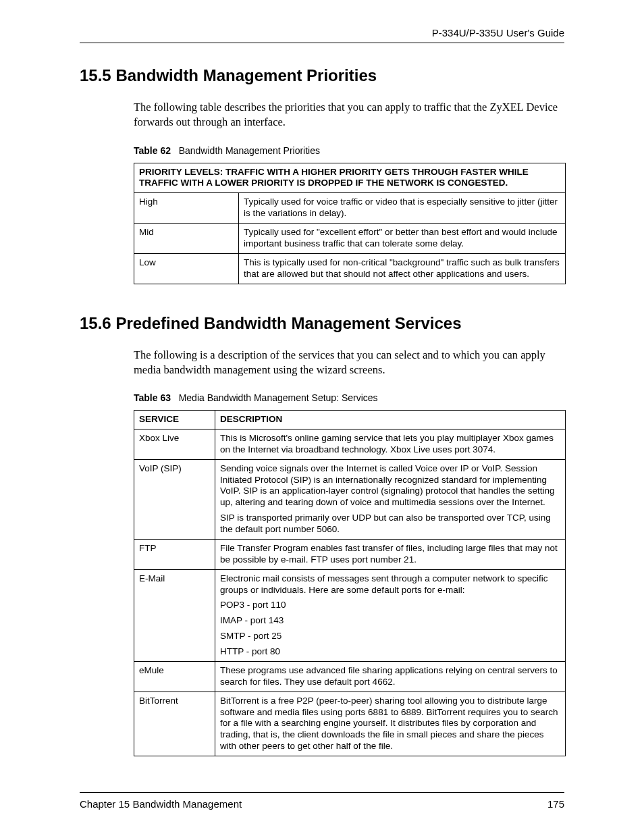  What do you see at coordinates (390, 524) in the screenshot?
I see `service-desc-text: SIP is transported primarily over UDP bu…` at bounding box center [390, 524].